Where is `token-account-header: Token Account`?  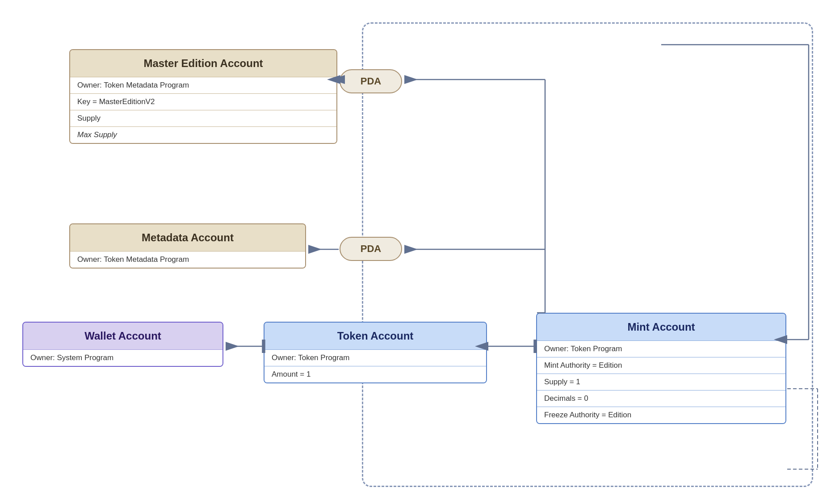
token-account-header: Token Account is located at coordinates (375, 336).